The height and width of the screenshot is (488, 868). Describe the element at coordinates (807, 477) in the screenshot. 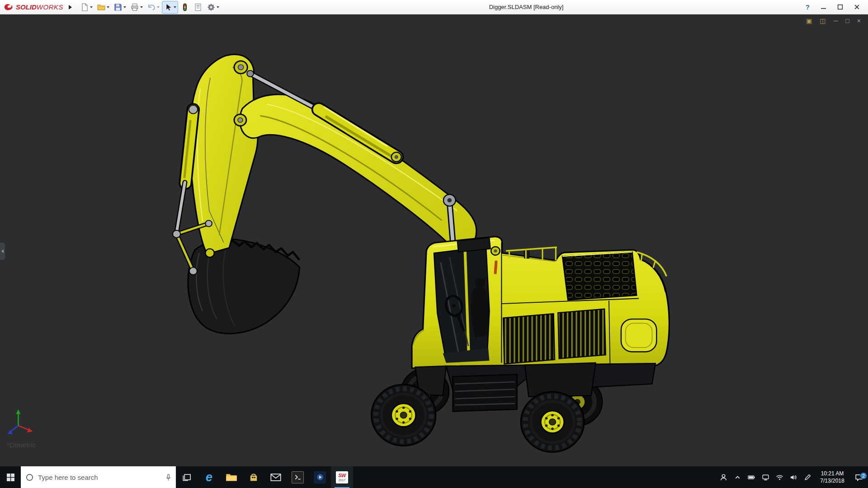

I see `pen-icon` at that location.